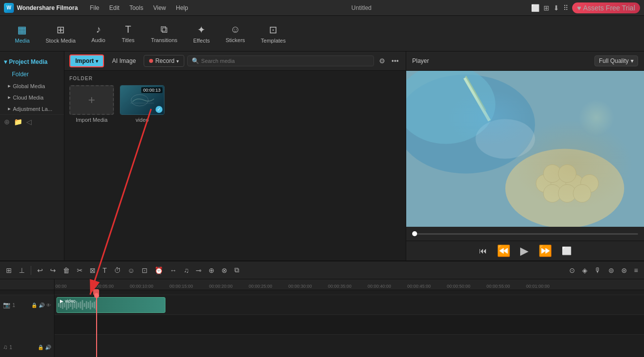 The width and height of the screenshot is (644, 357). What do you see at coordinates (616, 61) in the screenshot?
I see `quality-select: Full Quality ▾` at bounding box center [616, 61].